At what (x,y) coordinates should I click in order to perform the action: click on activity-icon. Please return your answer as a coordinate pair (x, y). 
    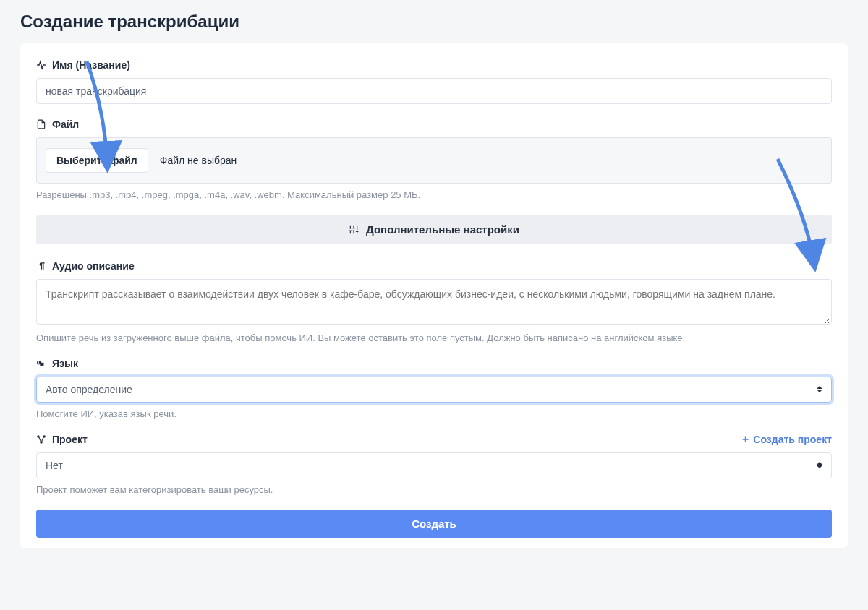
    Looking at the image, I should click on (41, 65).